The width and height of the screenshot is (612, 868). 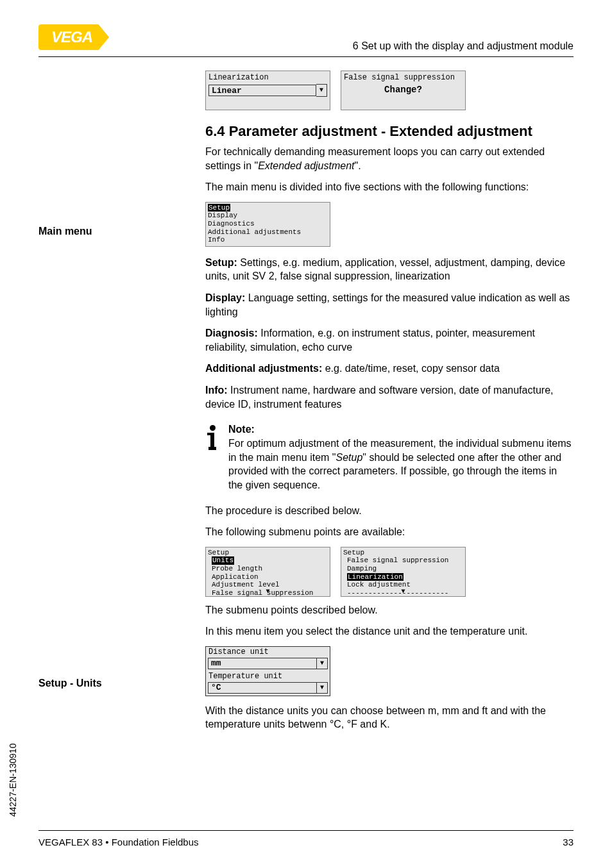 What do you see at coordinates (268, 240) in the screenshot?
I see `menu-info: Info` at bounding box center [268, 240].